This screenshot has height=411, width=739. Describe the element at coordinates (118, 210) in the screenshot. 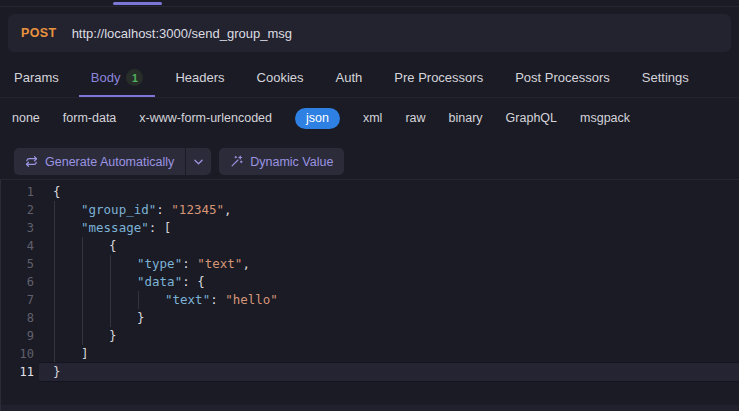

I see `code-token: "group_id"` at that location.